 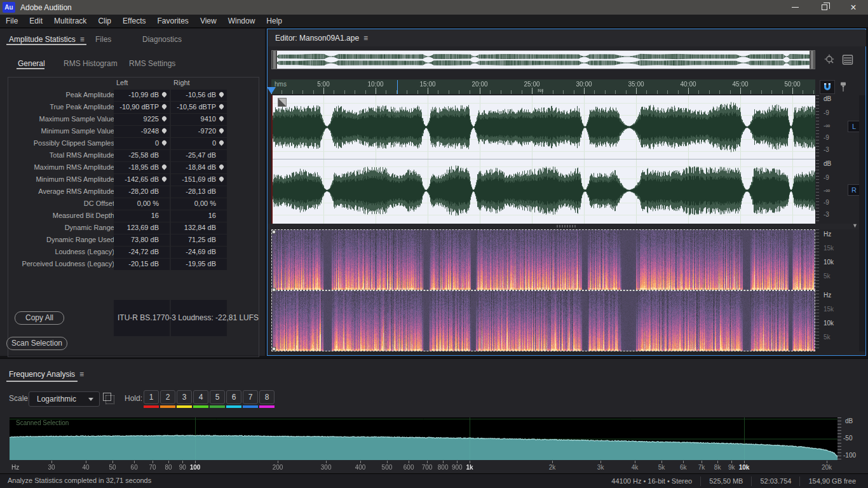 What do you see at coordinates (153, 64) in the screenshot?
I see `subtab-rms-settings: RMS Settings` at bounding box center [153, 64].